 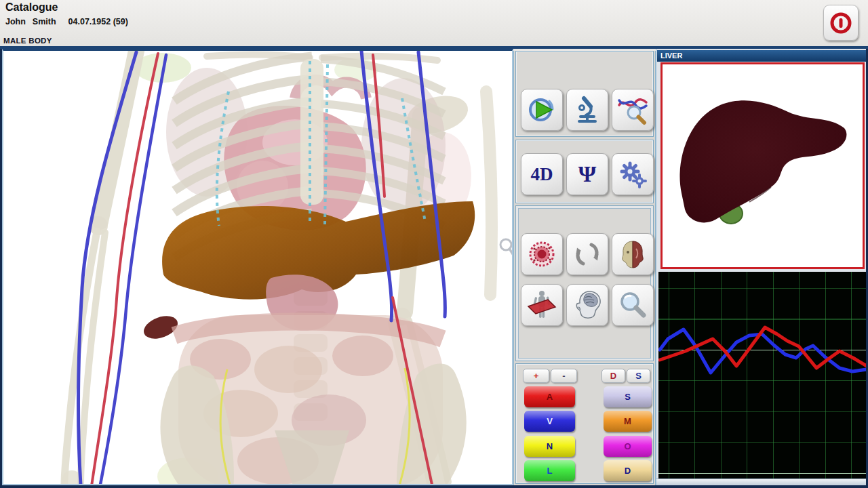 What do you see at coordinates (542, 175) in the screenshot?
I see `4d-label: 4D` at bounding box center [542, 175].